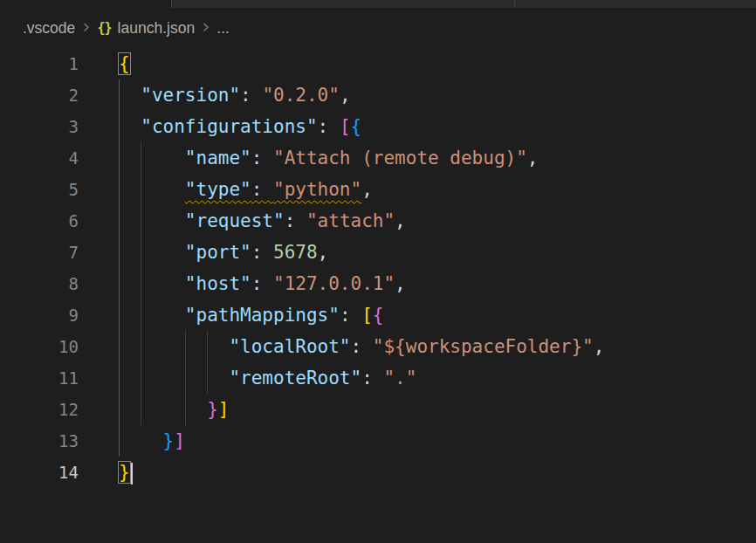 This screenshot has height=543, width=756. What do you see at coordinates (378, 409) in the screenshot?
I see `code-line: 12 }]` at bounding box center [378, 409].